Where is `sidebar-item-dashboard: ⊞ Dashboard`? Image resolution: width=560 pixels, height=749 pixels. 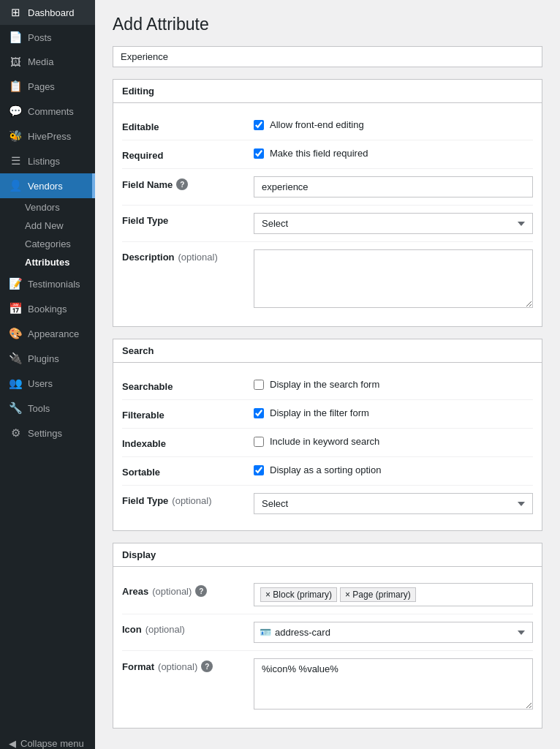 sidebar-item-dashboard: ⊞ Dashboard is located at coordinates (48, 12).